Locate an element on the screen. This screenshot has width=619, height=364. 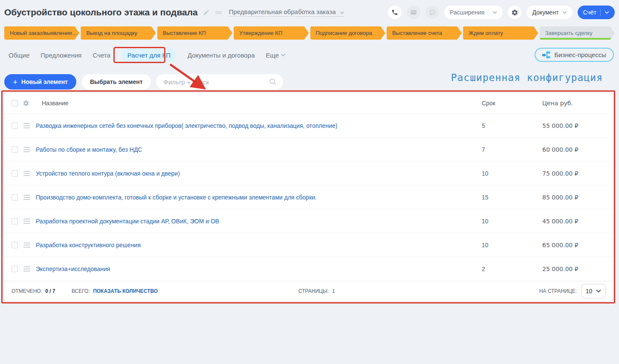
stage-label: Новый заказ/выявление... is located at coordinates (43, 33).